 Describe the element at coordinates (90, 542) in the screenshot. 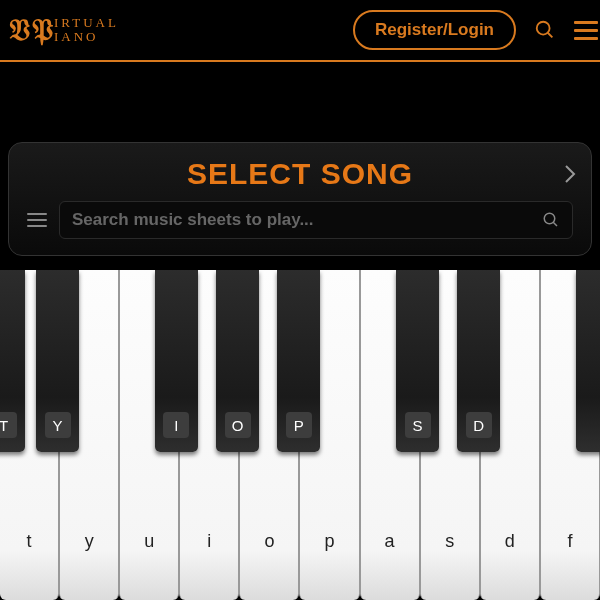

I see `white-key-label: y` at that location.